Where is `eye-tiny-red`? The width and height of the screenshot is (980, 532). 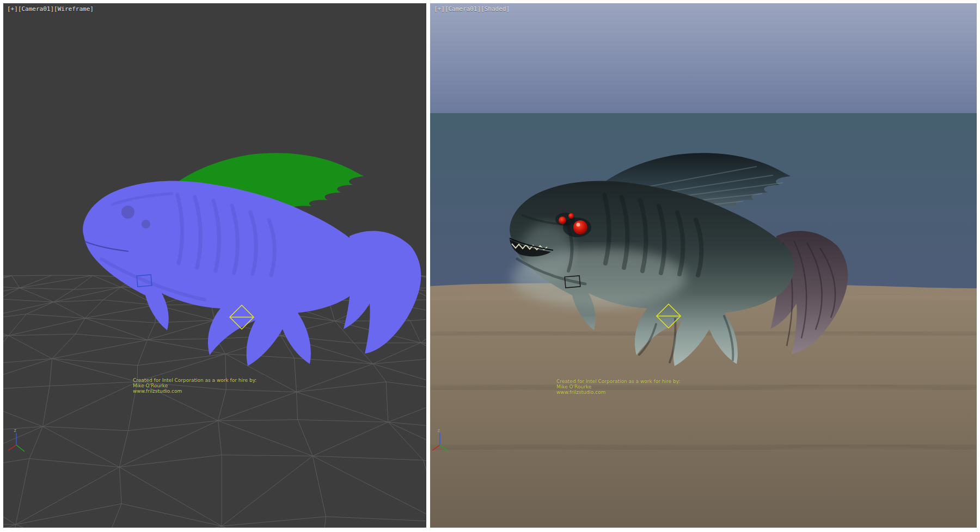
eye-tiny-red is located at coordinates (571, 216).